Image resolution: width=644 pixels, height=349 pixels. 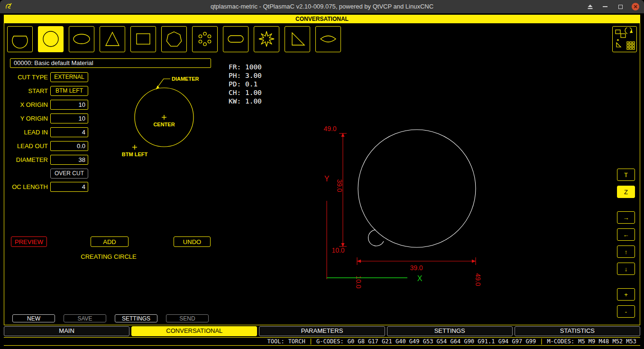 I want to click on zoom-fit-z-button: Z, so click(x=626, y=192).